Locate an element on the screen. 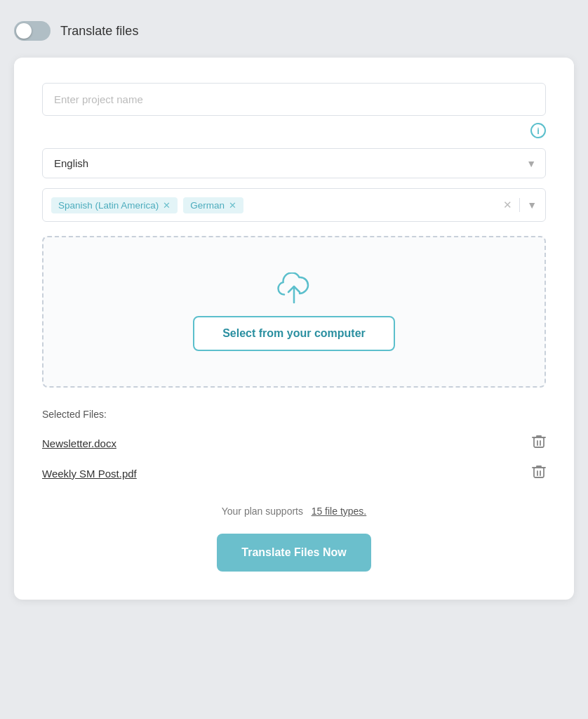 Image resolution: width=588 pixels, height=719 pixels. file-name-weekly-sm: Weekly SM Post.pdf is located at coordinates (90, 473).